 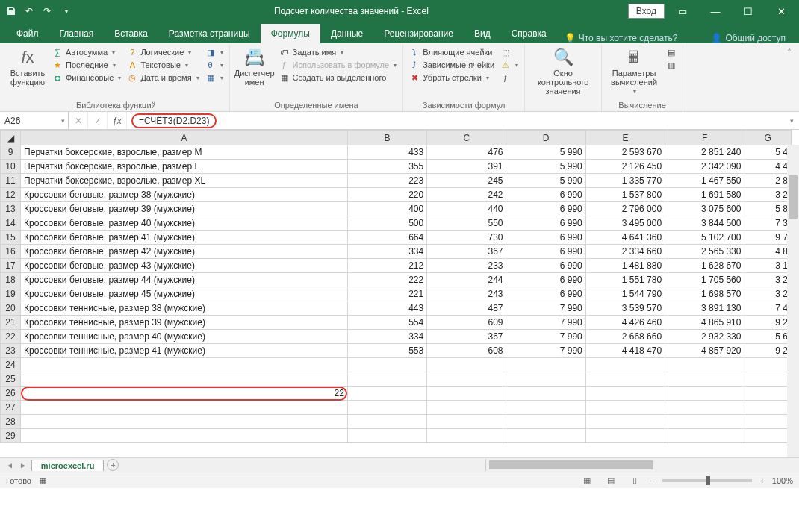 What do you see at coordinates (387, 138) in the screenshot?
I see `col-header-B: B` at bounding box center [387, 138].